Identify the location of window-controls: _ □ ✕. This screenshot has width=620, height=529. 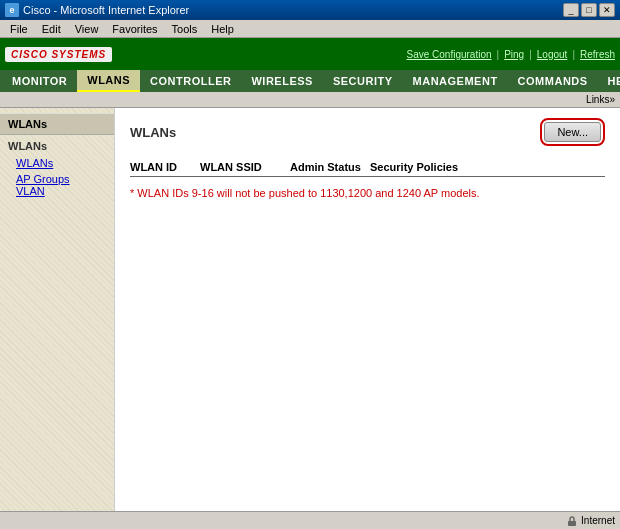
(589, 10).